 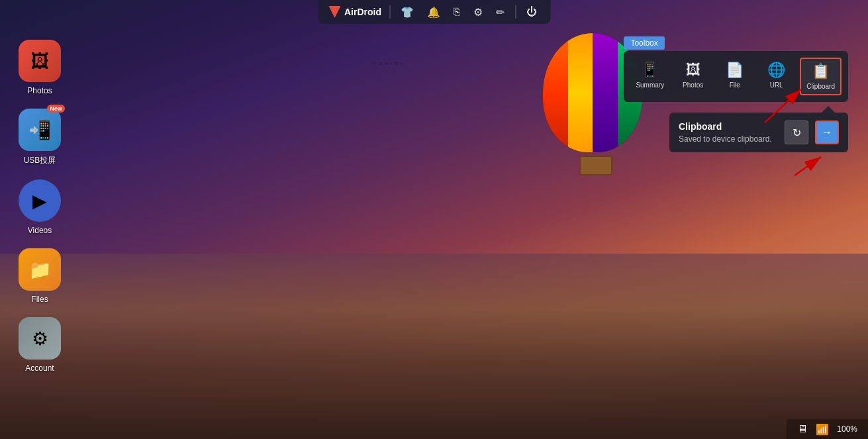 I want to click on file-label: File, so click(x=735, y=85).